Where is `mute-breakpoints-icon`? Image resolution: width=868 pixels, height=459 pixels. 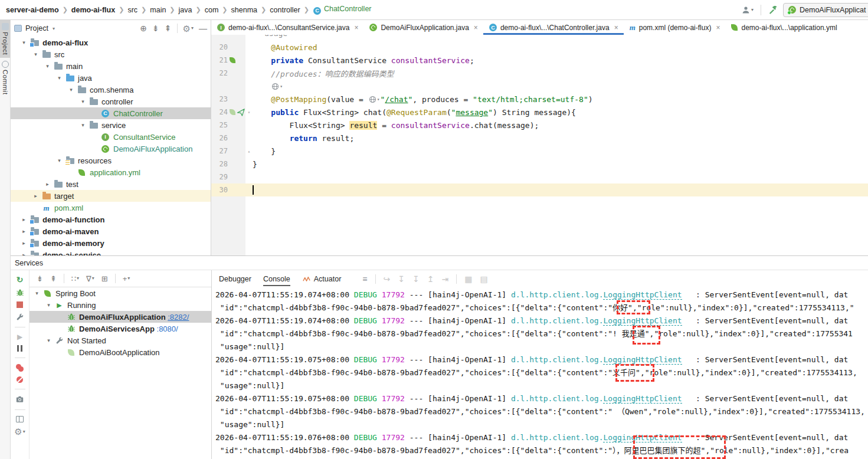
mute-breakpoints-icon is located at coordinates (20, 380).